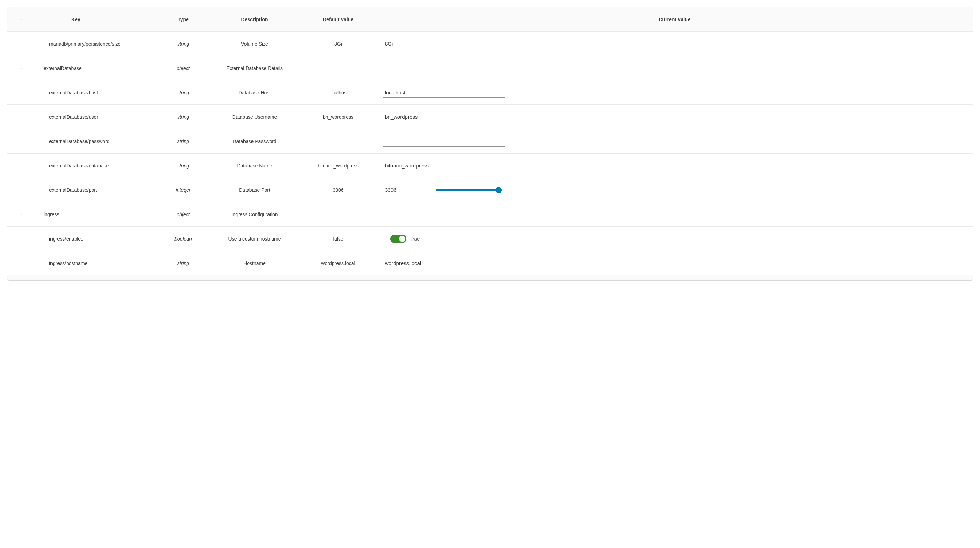 This screenshot has height=548, width=980. Describe the element at coordinates (490, 263) in the screenshot. I see `table-row: ingress/hostnamestringHostnamewordpress.…` at that location.